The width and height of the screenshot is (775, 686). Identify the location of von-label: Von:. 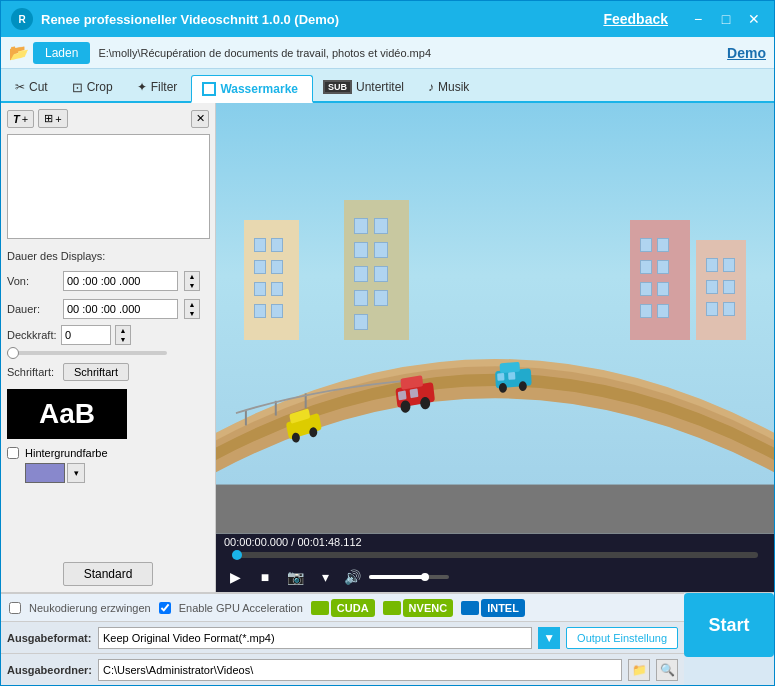
(32, 281).